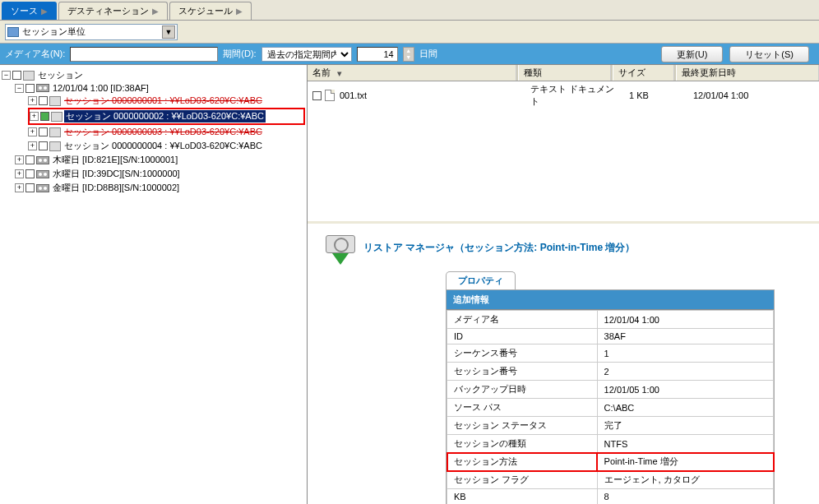 This screenshot has height=504, width=819. What do you see at coordinates (770, 54) in the screenshot?
I see `reset-button: リセット(S)` at bounding box center [770, 54].